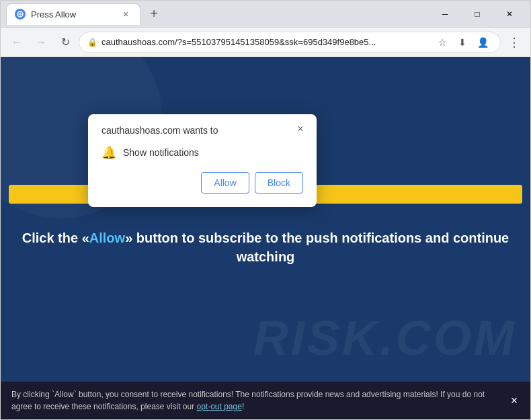 Image resolution: width=531 pixels, height=420 pixels. What do you see at coordinates (279, 183) in the screenshot?
I see `block-button: Block` at bounding box center [279, 183].